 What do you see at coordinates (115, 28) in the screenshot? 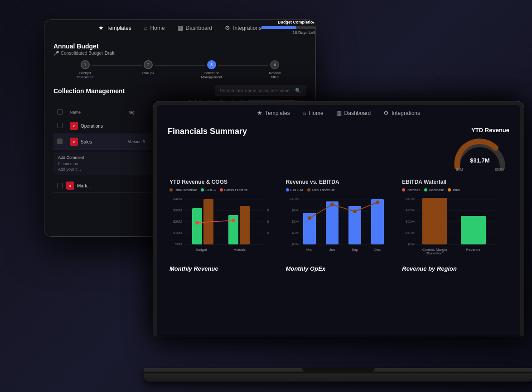
I see `nav-templates: ★ Templates` at bounding box center [115, 28].